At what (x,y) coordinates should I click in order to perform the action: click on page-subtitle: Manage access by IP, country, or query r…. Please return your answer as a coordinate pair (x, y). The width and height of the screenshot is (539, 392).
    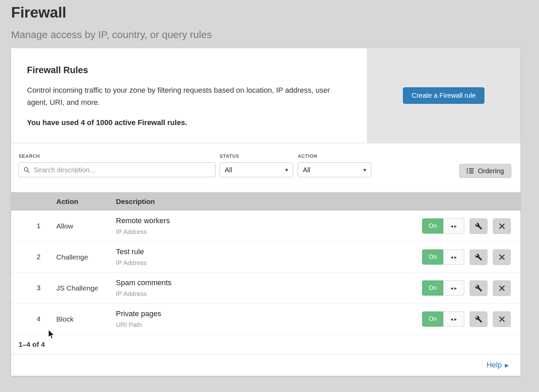
    Looking at the image, I should click on (275, 35).